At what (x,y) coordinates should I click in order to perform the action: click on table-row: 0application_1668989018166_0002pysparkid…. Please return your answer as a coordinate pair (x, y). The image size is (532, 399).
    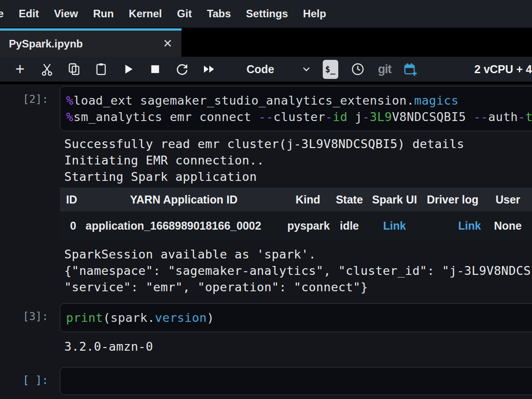
    Looking at the image, I should click on (296, 226).